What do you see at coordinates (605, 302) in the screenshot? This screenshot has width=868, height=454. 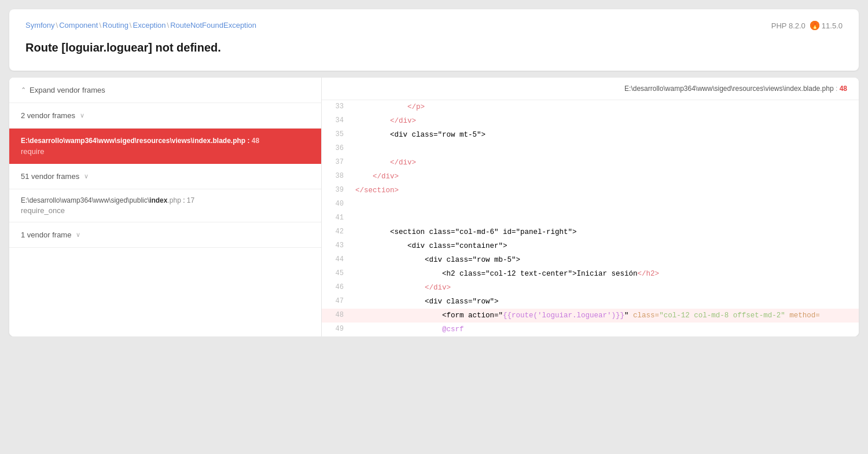 I see `line-content: <div class="row">` at bounding box center [605, 302].